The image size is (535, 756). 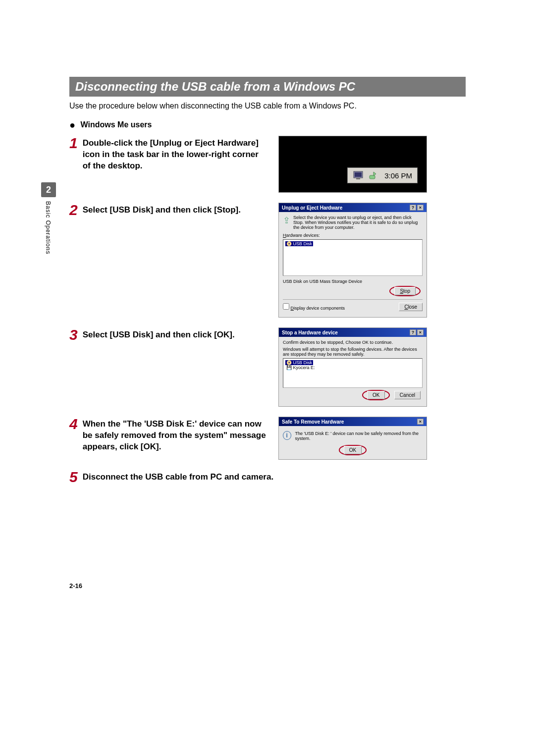 What do you see at coordinates (73, 335) in the screenshot?
I see `step-3-number: 3` at bounding box center [73, 335].